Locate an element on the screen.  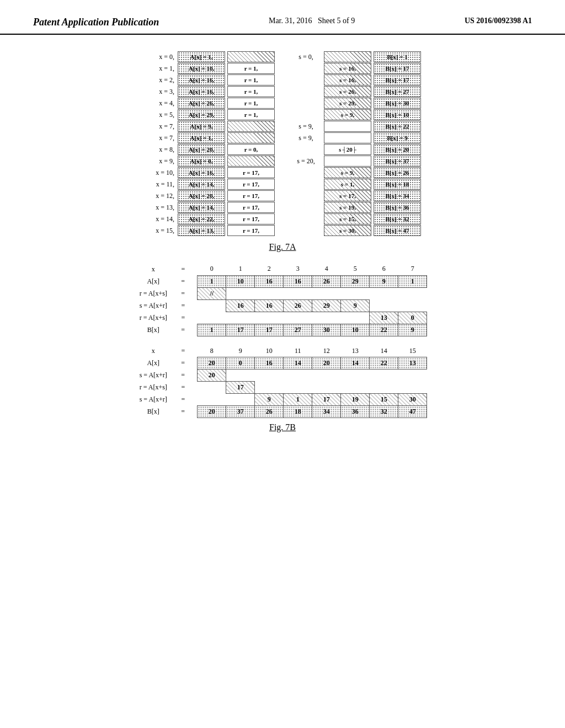
r-box-3: r = 1, is located at coordinates (252, 92).